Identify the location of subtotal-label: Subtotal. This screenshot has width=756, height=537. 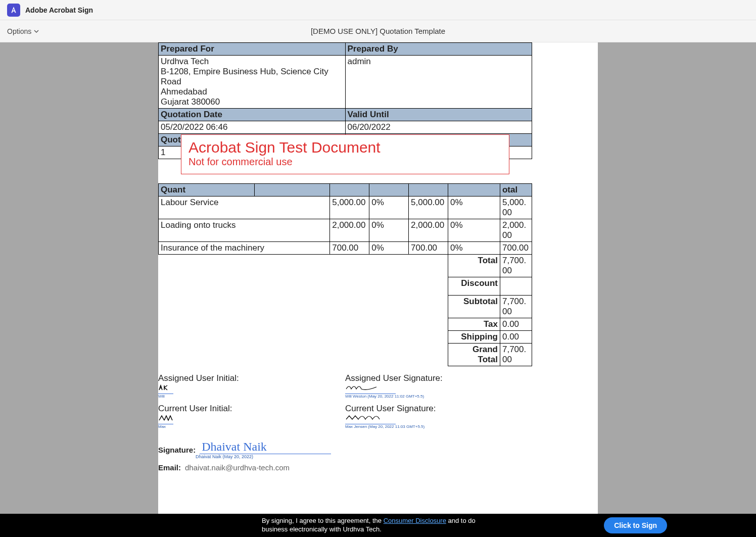
(481, 301).